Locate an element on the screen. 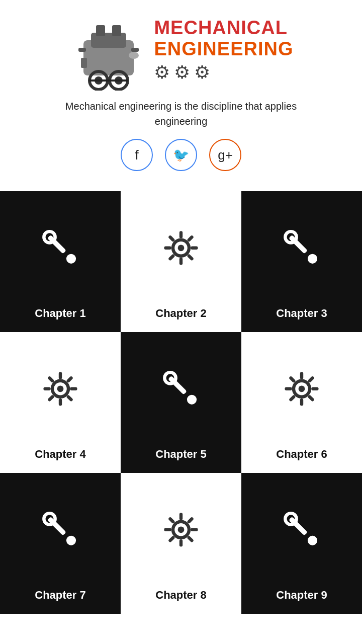 The width and height of the screenshot is (362, 644). facebook-icon: f is located at coordinates (137, 155).